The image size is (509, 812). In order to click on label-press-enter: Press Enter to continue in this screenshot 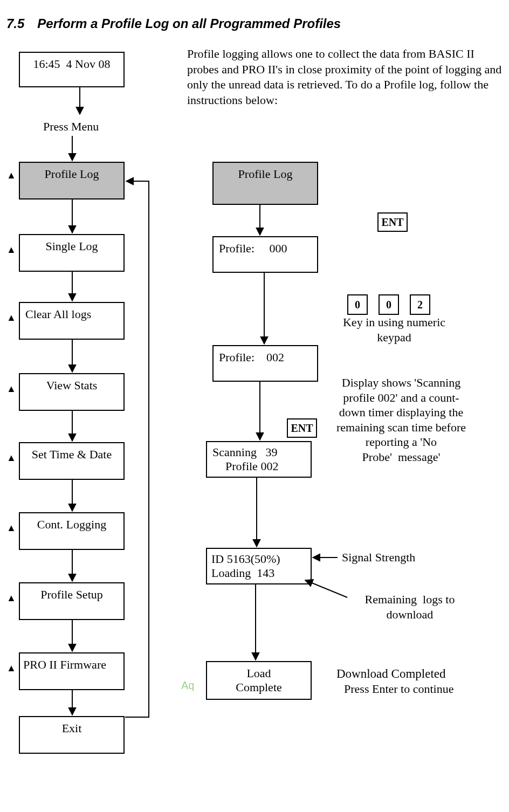, I will do `click(399, 689)`.